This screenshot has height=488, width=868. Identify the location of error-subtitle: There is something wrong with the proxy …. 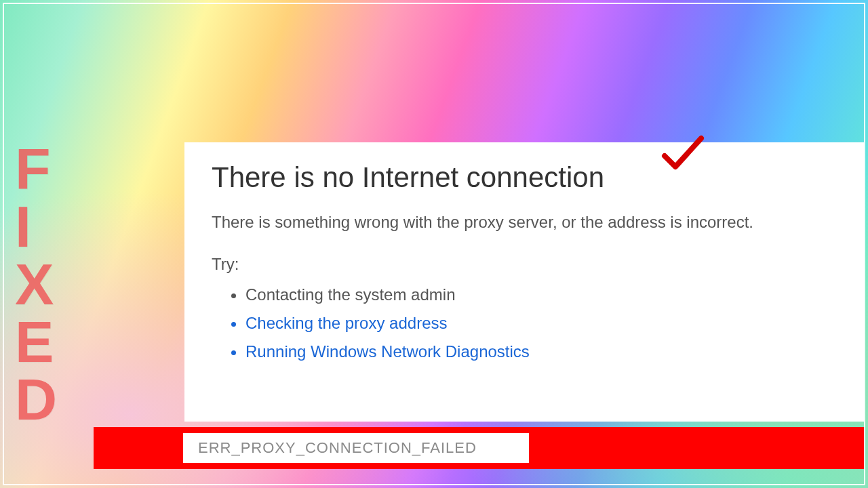
(524, 222).